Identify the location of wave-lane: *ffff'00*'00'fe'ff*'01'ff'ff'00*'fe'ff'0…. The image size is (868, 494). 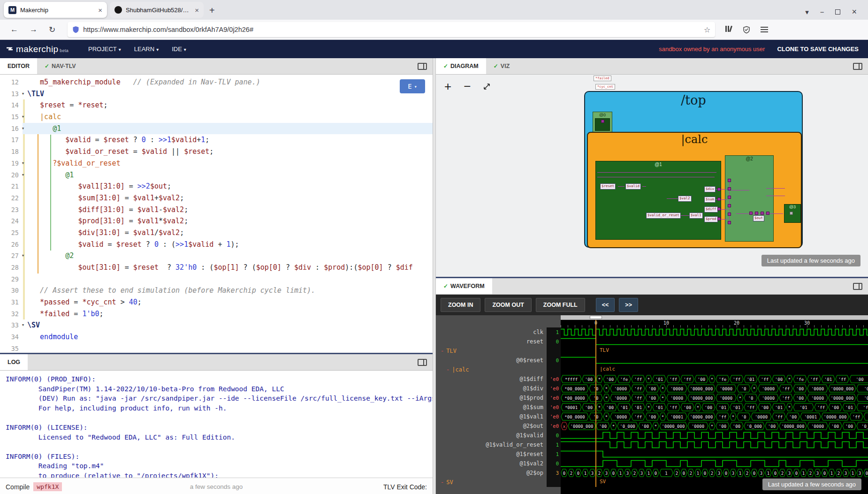
(714, 379).